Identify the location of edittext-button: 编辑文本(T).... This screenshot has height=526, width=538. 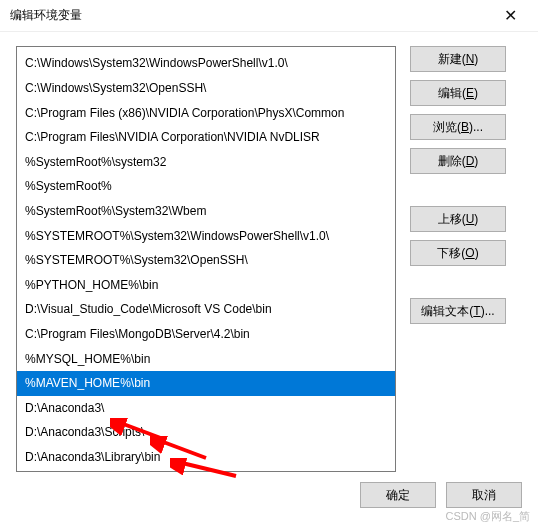
(458, 311).